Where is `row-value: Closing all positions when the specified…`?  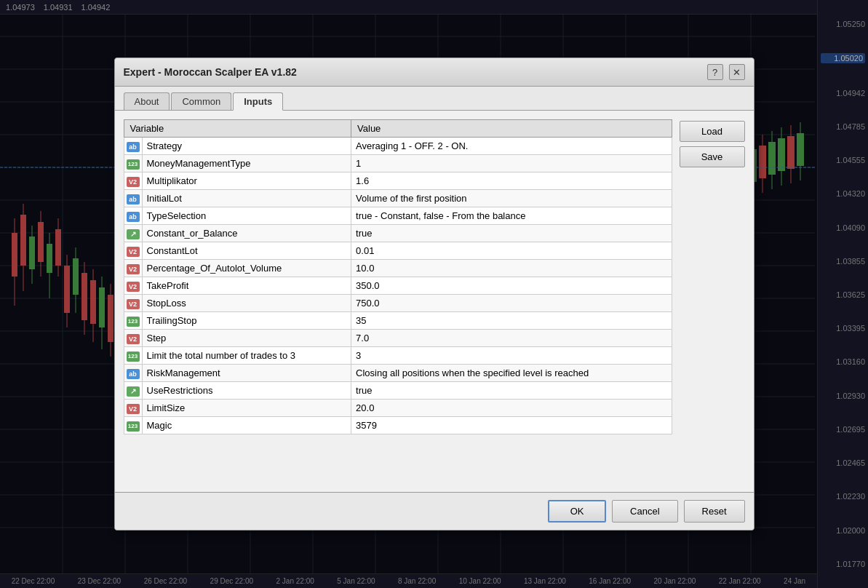 row-value: Closing all positions when the specified… is located at coordinates (511, 373).